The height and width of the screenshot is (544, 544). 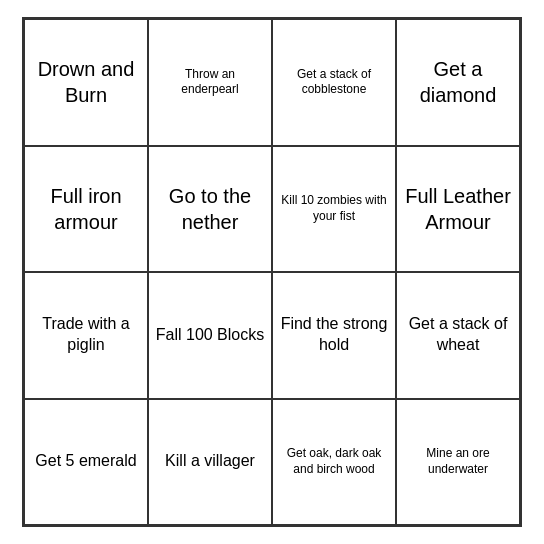 I want to click on bingo-cell-12: Get 5 emerald, so click(x=86, y=462).